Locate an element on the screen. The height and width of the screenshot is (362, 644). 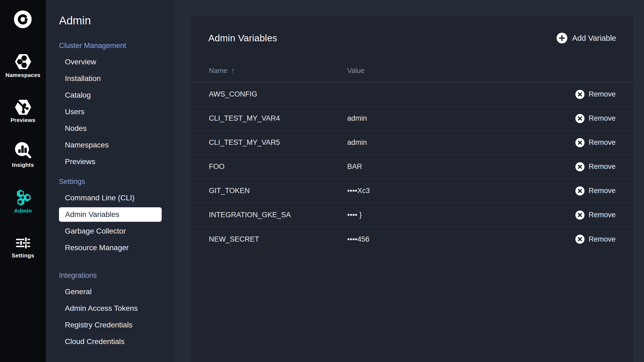
sidebar-item-catalog: Catalog is located at coordinates (110, 95).